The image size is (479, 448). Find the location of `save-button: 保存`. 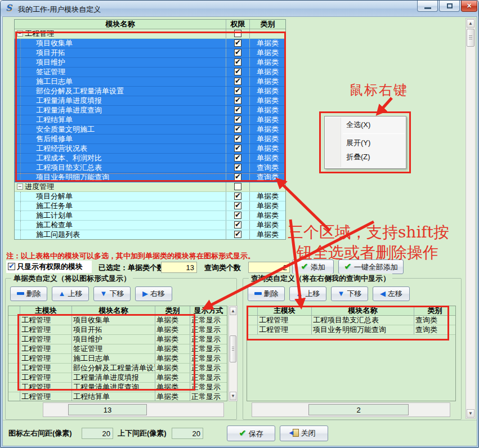

save-button: 保存 is located at coordinates (251, 433).